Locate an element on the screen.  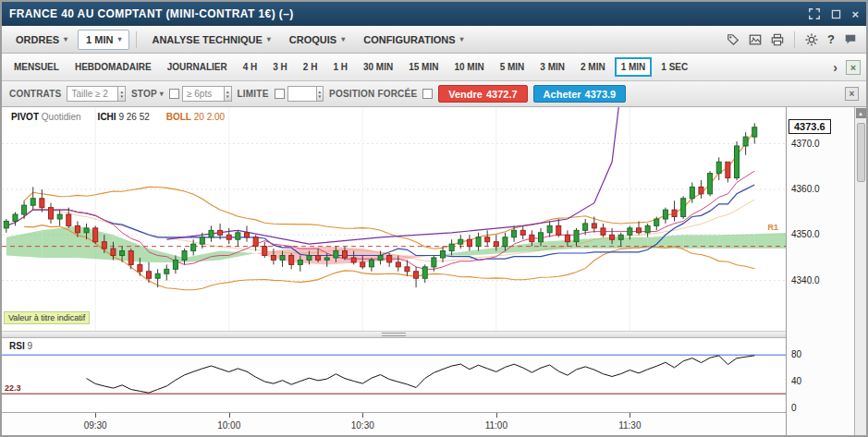
timeframe-30min: 30 MIN is located at coordinates (378, 67).